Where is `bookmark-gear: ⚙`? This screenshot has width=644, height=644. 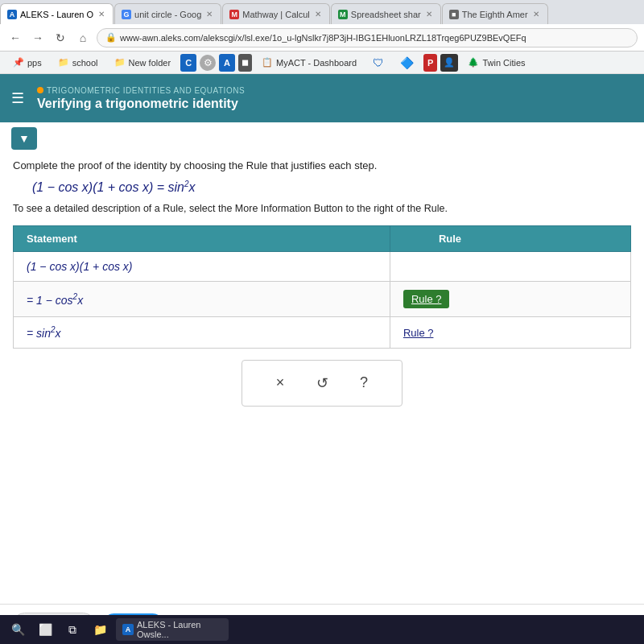
bookmark-gear: ⚙ is located at coordinates (208, 63).